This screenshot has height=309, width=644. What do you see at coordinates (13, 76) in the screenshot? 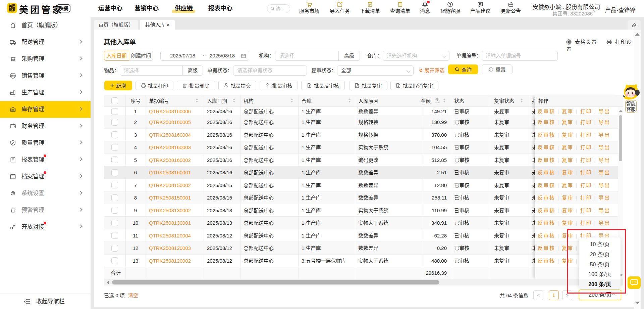
I see `svg-text: BUY` at bounding box center [13, 76].